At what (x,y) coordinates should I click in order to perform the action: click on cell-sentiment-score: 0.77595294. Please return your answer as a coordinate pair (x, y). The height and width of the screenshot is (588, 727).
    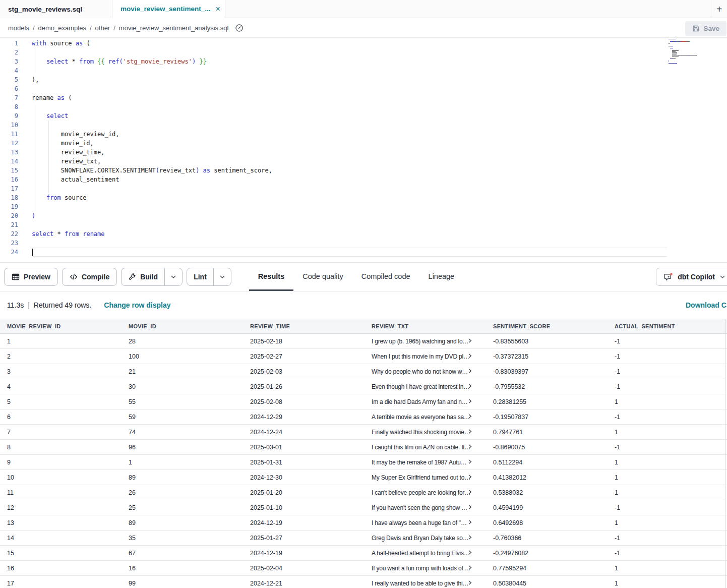
    Looking at the image, I should click on (547, 568).